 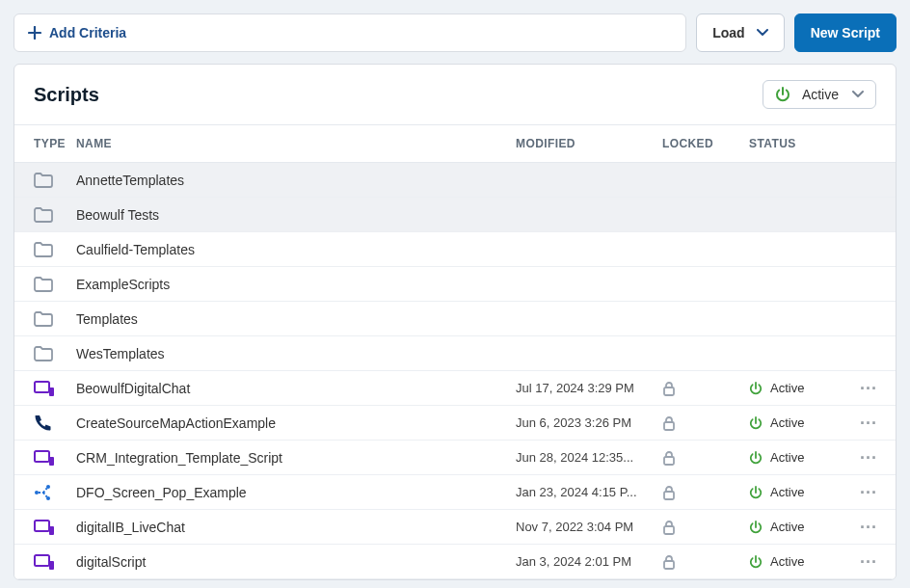 What do you see at coordinates (296, 562) in the screenshot?
I see `row-name: digitalScript` at bounding box center [296, 562].